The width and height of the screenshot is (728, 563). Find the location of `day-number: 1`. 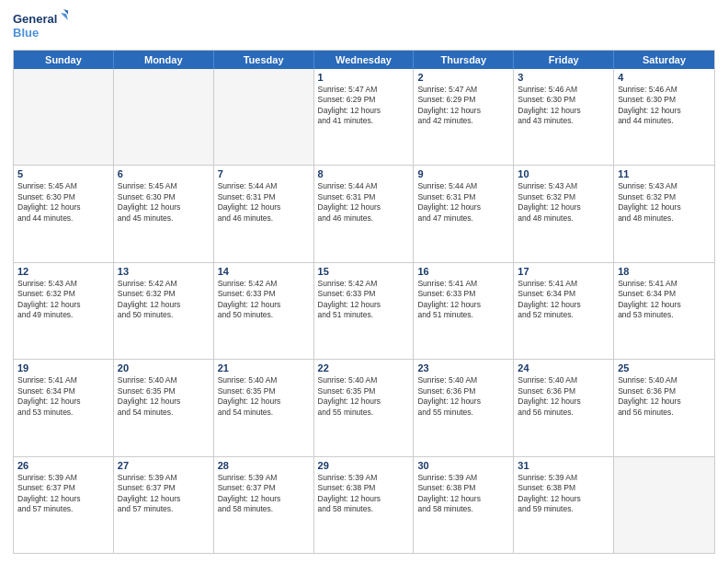

day-number: 1 is located at coordinates (364, 77).